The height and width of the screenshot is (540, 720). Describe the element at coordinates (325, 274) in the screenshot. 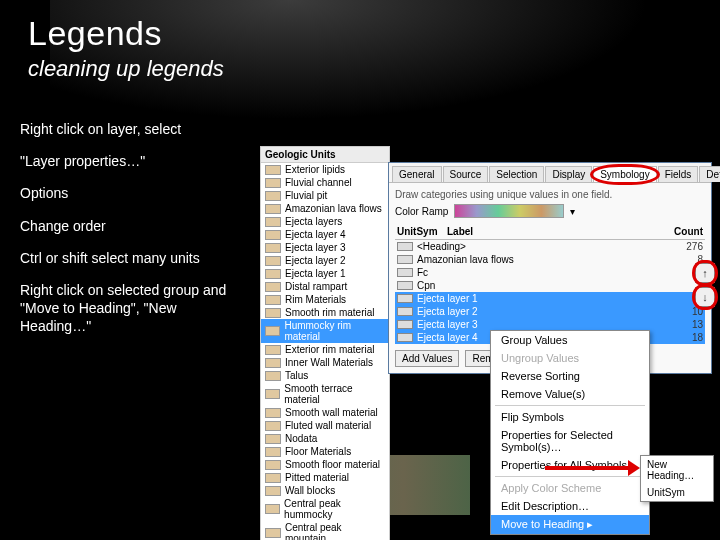

I see `layer-panel-item: Ejecta layer 1` at that location.